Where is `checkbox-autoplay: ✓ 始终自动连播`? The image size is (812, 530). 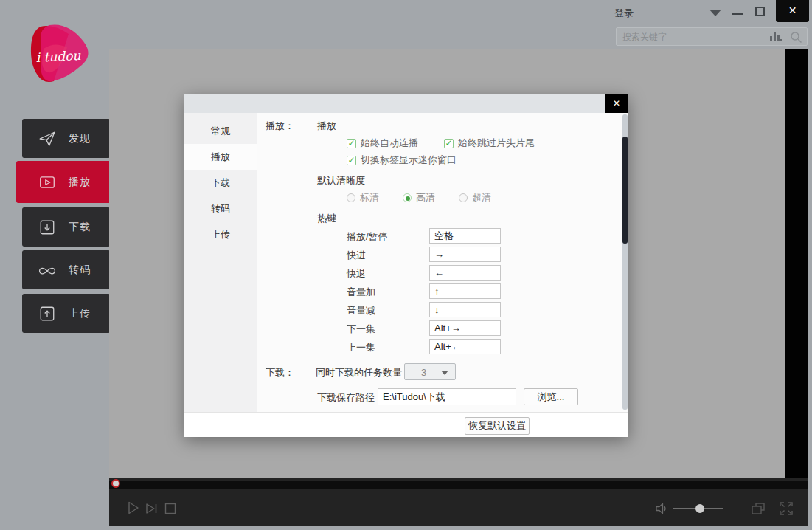 checkbox-autoplay: ✓ 始终自动连播 is located at coordinates (382, 143).